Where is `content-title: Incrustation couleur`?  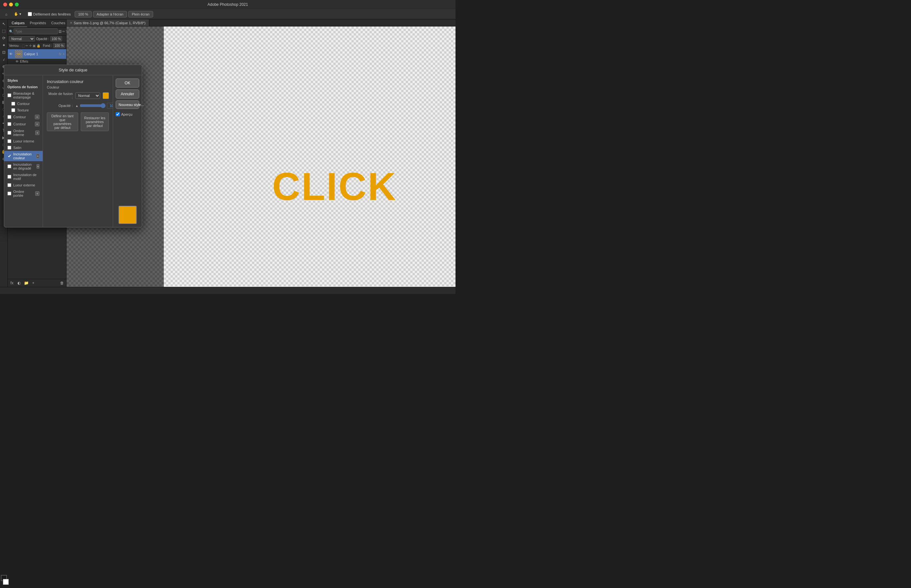 content-title: Incrustation couleur is located at coordinates (78, 82).